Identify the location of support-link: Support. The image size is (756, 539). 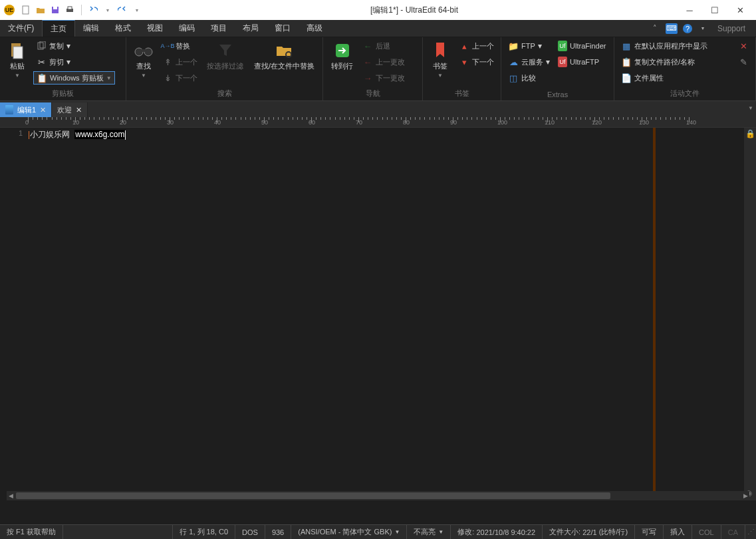
(731, 29).